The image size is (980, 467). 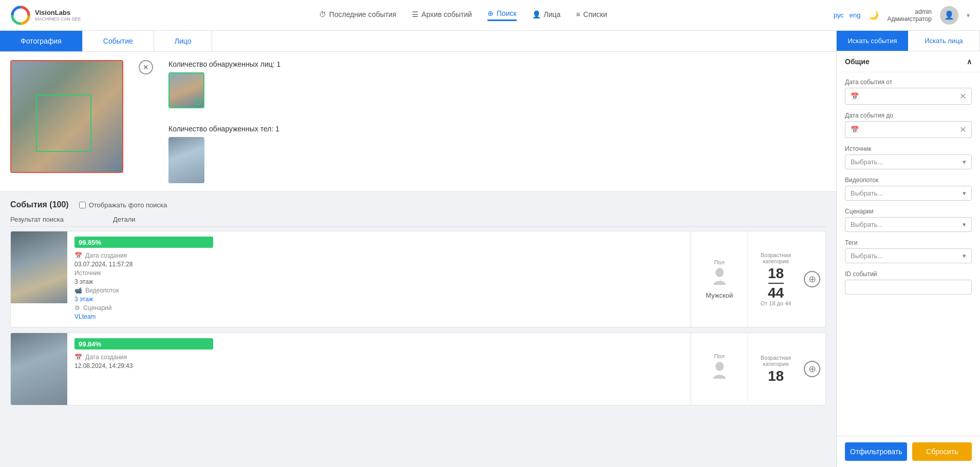 I want to click on show-photo-label: Отображать фото поиска, so click(x=128, y=205).